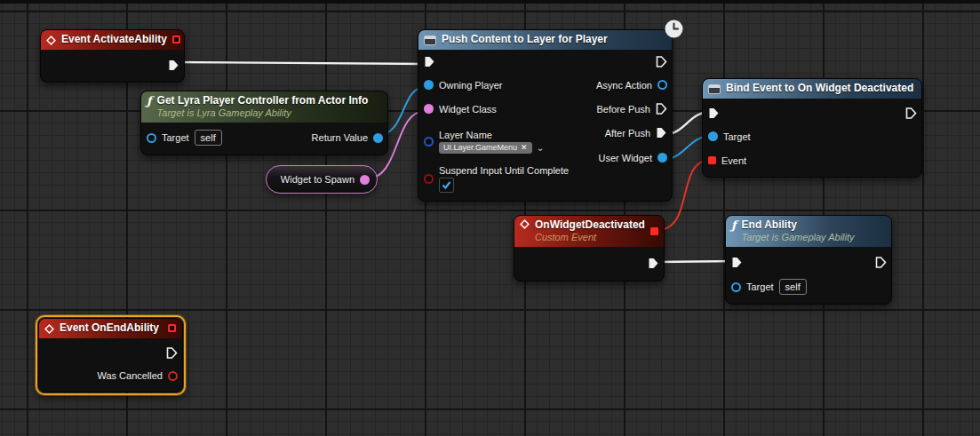 This screenshot has width=980, height=436. I want to click on after-push-label: After Push, so click(627, 133).